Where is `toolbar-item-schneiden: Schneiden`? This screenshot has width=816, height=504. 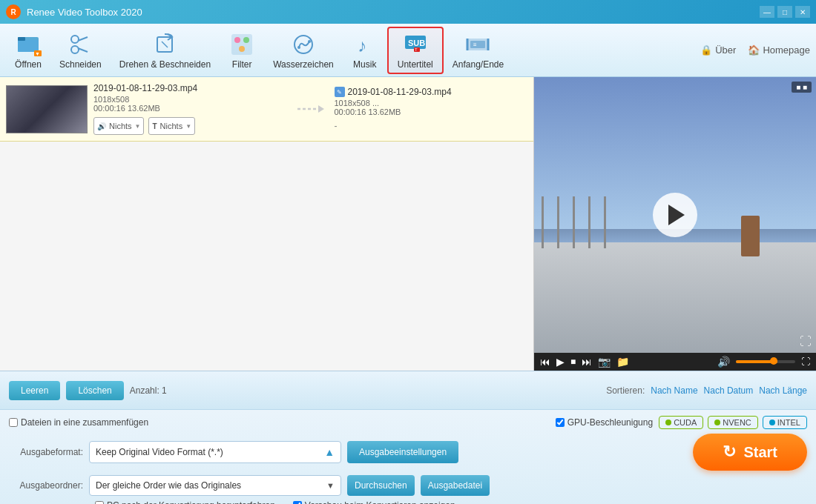 toolbar-item-schneiden: Schneiden is located at coordinates (80, 50).